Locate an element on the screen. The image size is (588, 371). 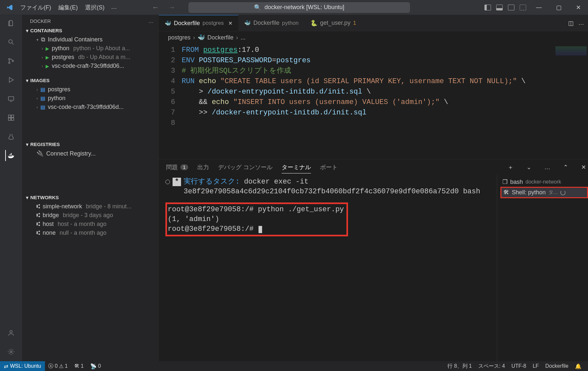
network-bridge: ⑆ bridge bridge - 3 days ago is located at coordinates (91, 215).